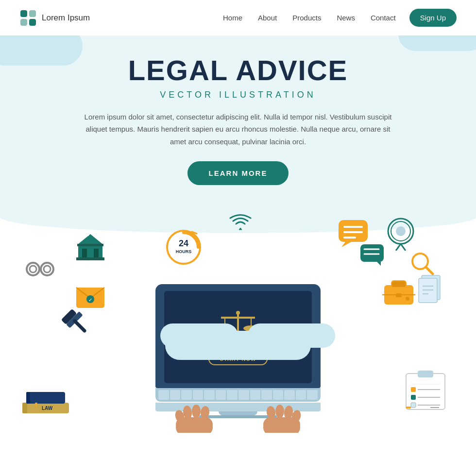 Image resolution: width=476 pixels, height=476 pixels. Describe the element at coordinates (184, 243) in the screenshot. I see `svg-text: 24` at that location.